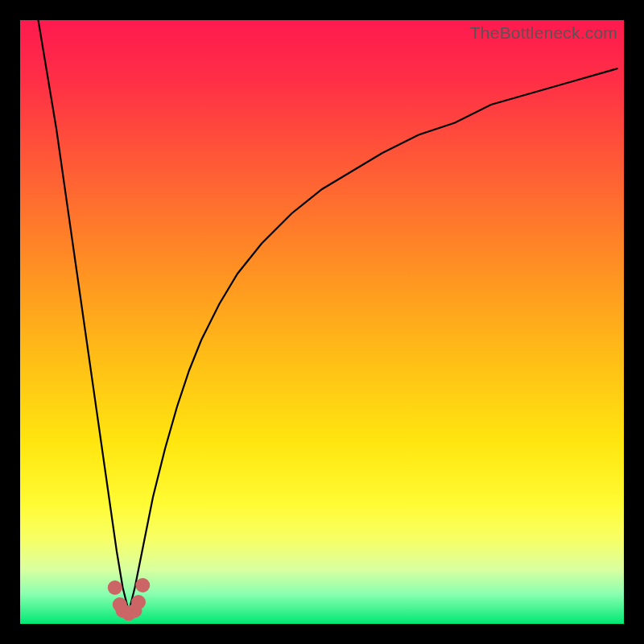  What do you see at coordinates (544, 33) in the screenshot?
I see `watermark-text: TheBottleneck.com` at bounding box center [544, 33].